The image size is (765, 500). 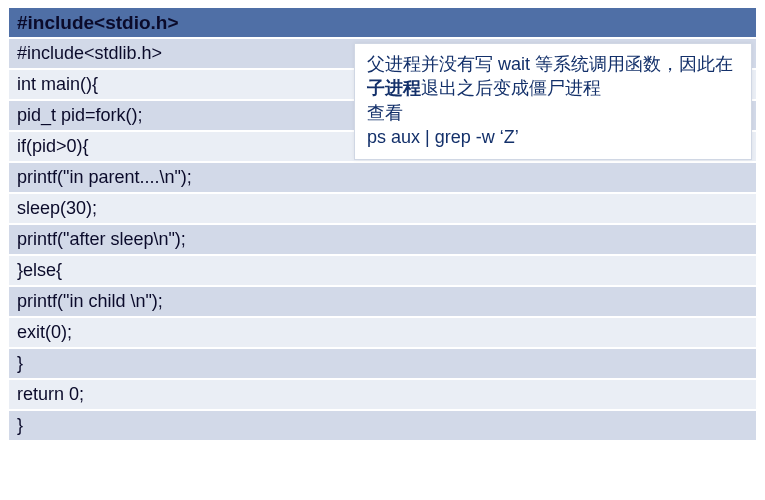 What do you see at coordinates (382, 208) in the screenshot?
I see `code-line: sleep(30);` at bounding box center [382, 208].